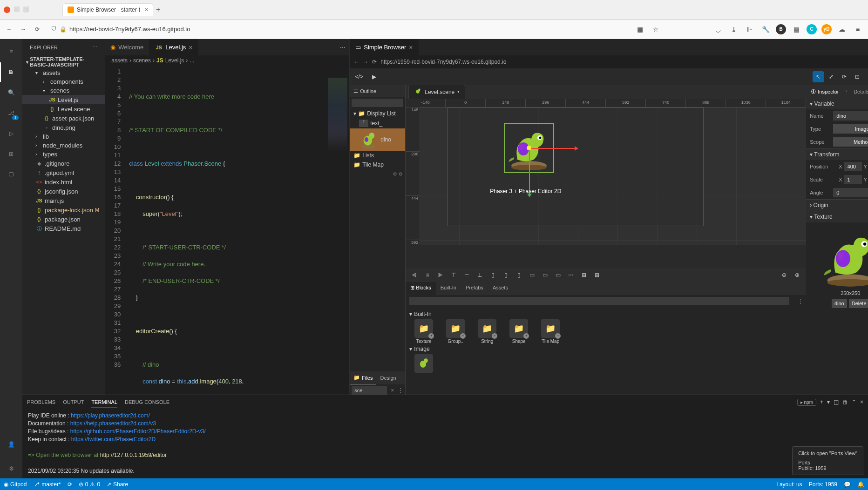 This screenshot has width=868, height=490. I want to click on activity-extensions: ⊞, so click(11, 154).